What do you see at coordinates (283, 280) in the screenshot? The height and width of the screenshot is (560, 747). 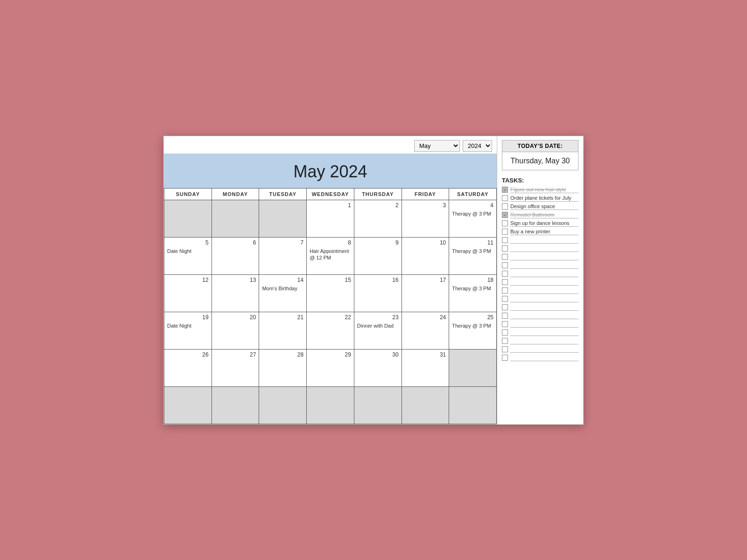 I see `day-number: 14` at bounding box center [283, 280].